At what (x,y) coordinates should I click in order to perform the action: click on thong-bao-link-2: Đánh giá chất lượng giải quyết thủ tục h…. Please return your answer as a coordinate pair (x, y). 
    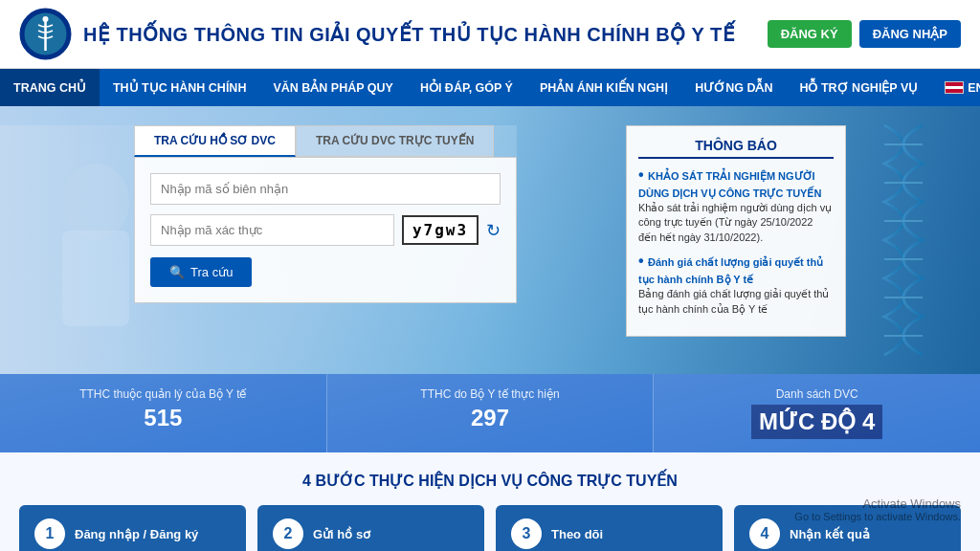
    Looking at the image, I should click on (731, 271).